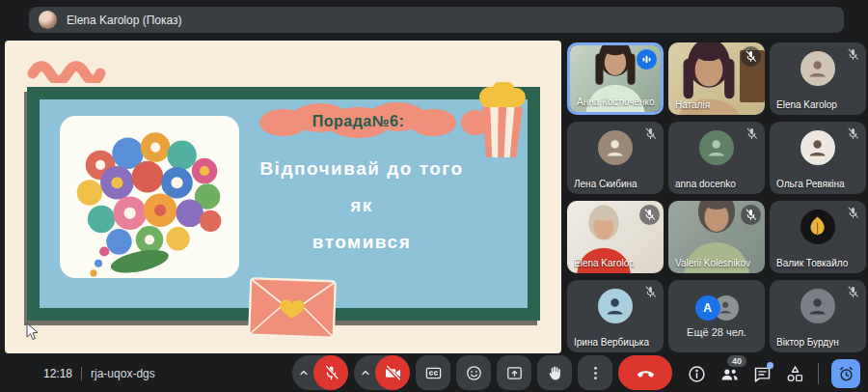  I want to click on participant-tile: Наталія, so click(717, 79).